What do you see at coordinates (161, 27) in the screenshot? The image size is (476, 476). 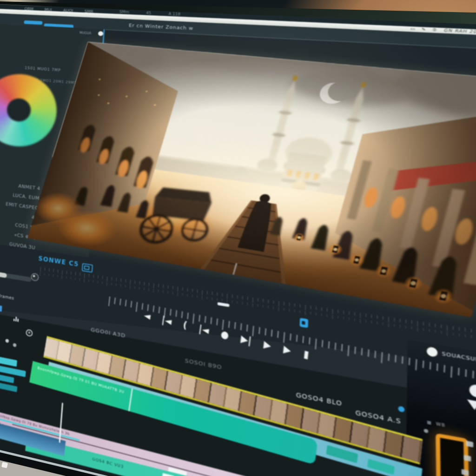 I see `project-title: Er cn Winter Zonach w` at bounding box center [161, 27].